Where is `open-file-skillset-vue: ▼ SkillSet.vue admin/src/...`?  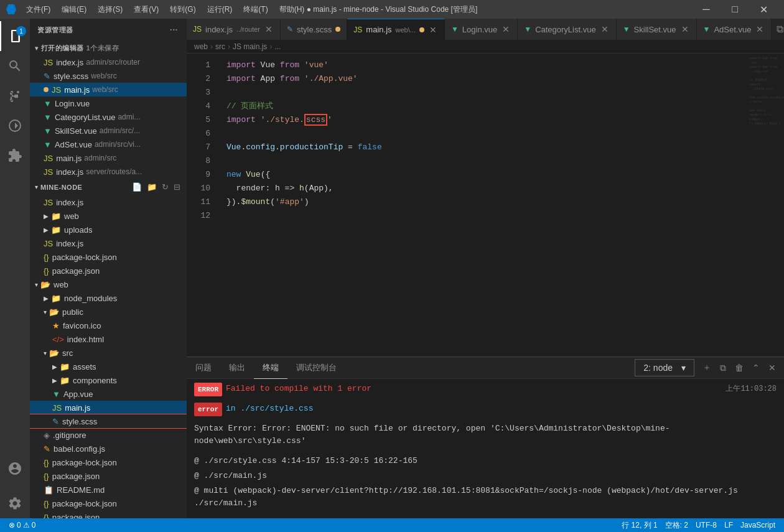 open-file-skillset-vue: ▼ SkillSet.vue admin/src/... is located at coordinates (108, 131).